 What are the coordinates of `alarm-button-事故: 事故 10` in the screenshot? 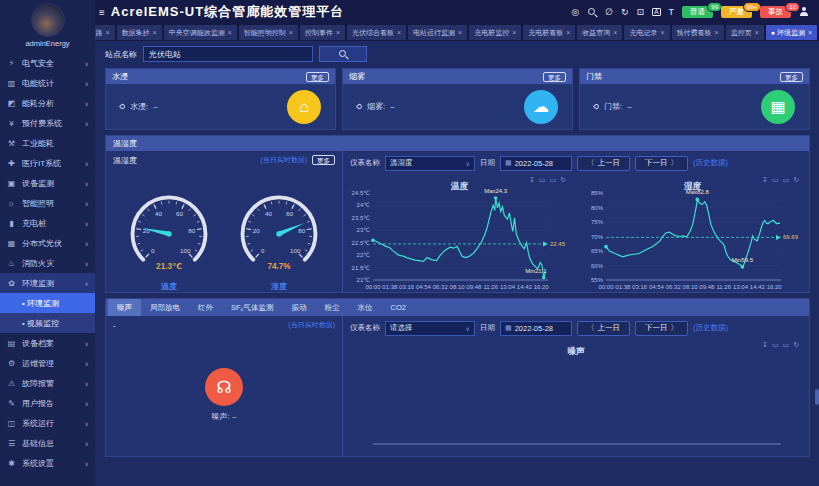 It's located at (776, 12).